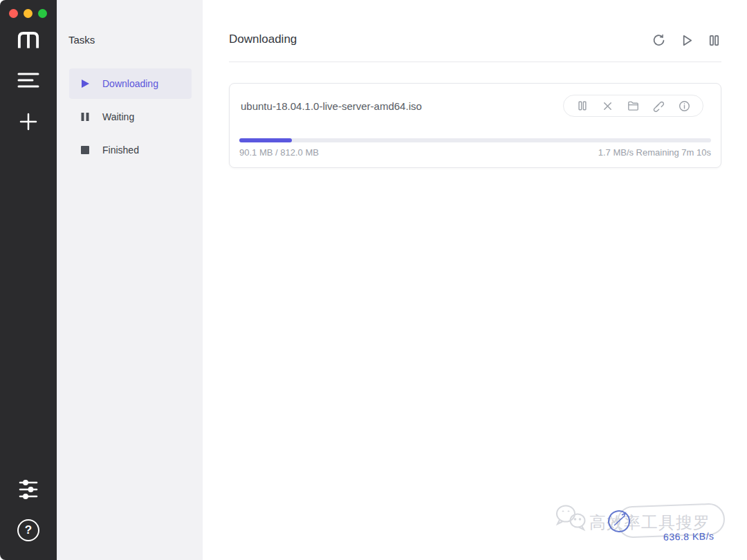 This screenshot has width=747, height=560. I want to click on sidebar-item-finished: Finished, so click(130, 150).